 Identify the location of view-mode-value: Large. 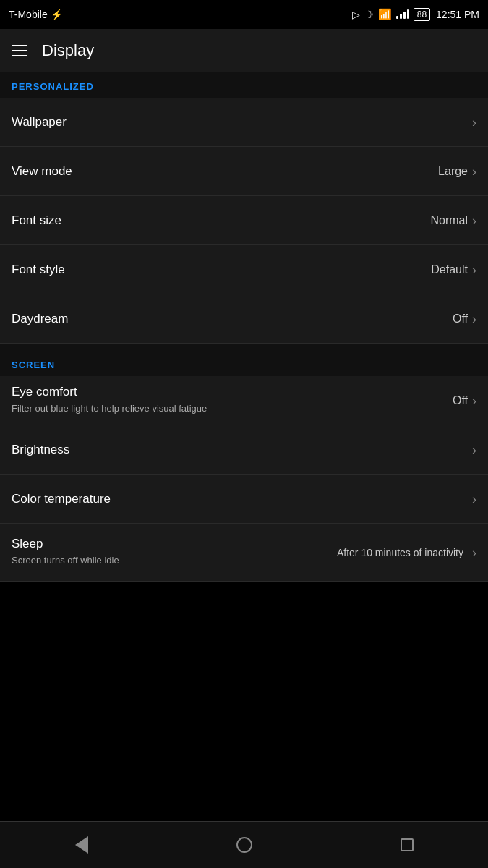
(453, 171).